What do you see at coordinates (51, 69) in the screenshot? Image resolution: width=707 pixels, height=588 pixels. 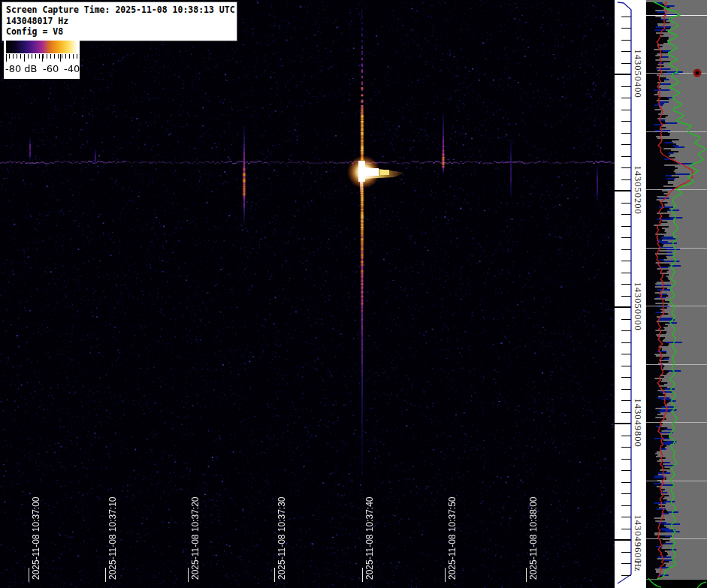 I see `db-label-60: -60` at bounding box center [51, 69].